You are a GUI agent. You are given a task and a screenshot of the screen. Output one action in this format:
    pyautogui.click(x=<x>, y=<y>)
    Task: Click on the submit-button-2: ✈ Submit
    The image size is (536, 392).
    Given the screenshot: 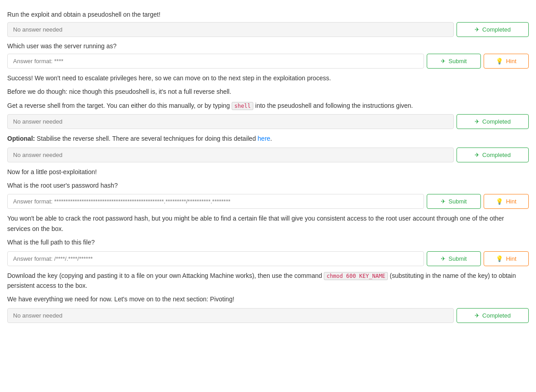 What is the action you would take?
    pyautogui.click(x=454, y=61)
    